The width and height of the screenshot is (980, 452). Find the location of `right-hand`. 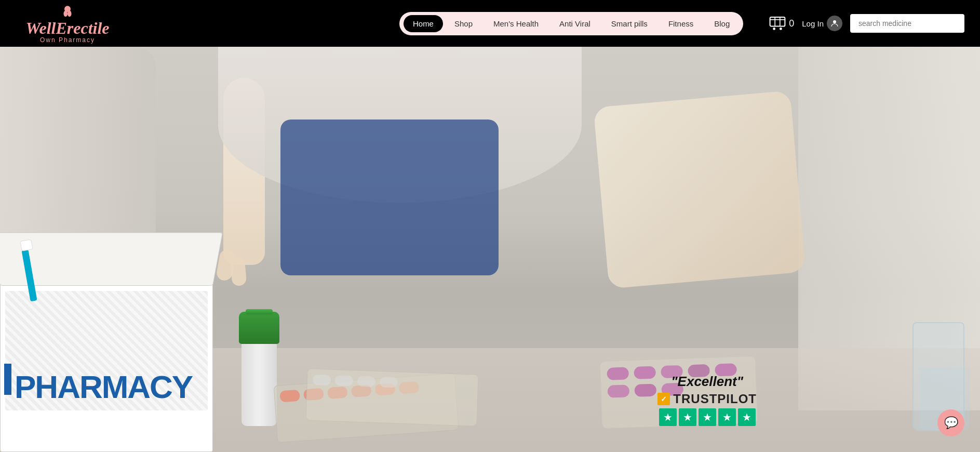

right-hand is located at coordinates (700, 208).